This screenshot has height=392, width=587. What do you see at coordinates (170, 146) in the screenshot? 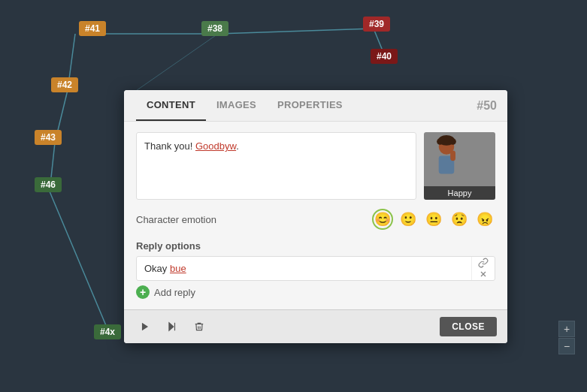
I see `content-text-before: Thank you!` at bounding box center [170, 146].